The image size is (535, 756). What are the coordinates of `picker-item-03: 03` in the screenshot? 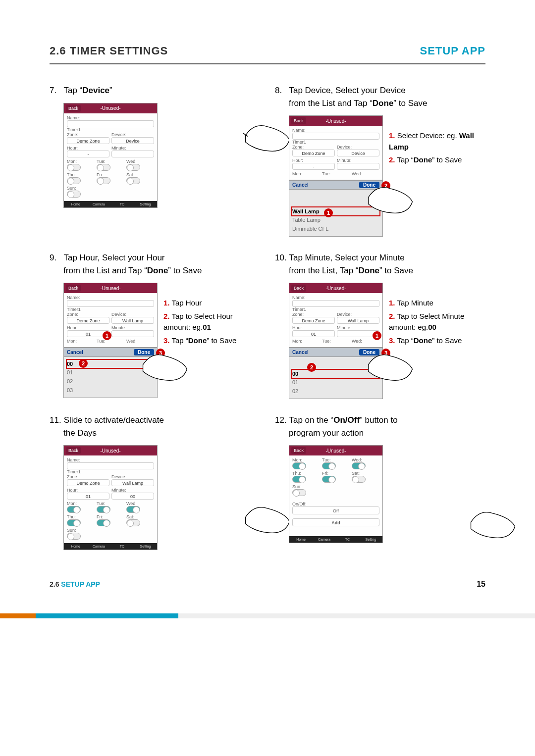 It's located at (110, 390).